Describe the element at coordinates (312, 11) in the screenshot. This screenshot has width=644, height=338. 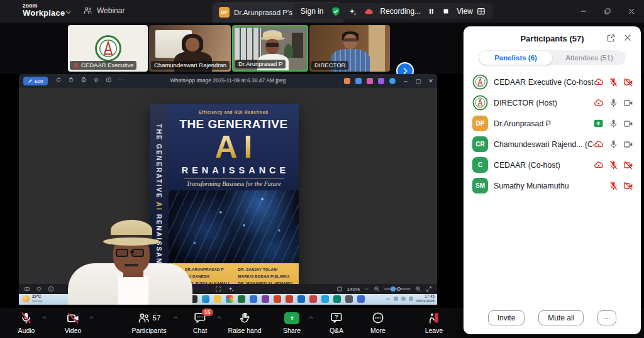
I see `sign-in-button: Sign in` at that location.